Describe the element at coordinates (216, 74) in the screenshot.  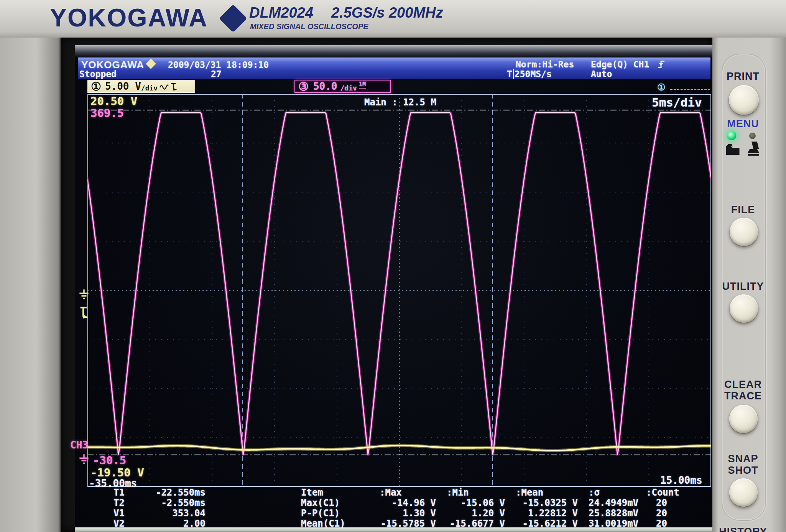
I see `acquisition-count: 27` at that location.